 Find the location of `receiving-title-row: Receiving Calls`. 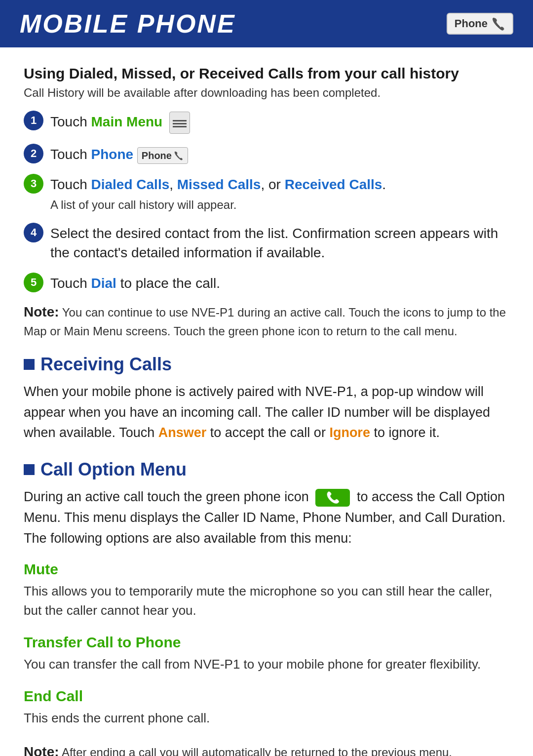

receiving-title-row: Receiving Calls is located at coordinates (266, 364).